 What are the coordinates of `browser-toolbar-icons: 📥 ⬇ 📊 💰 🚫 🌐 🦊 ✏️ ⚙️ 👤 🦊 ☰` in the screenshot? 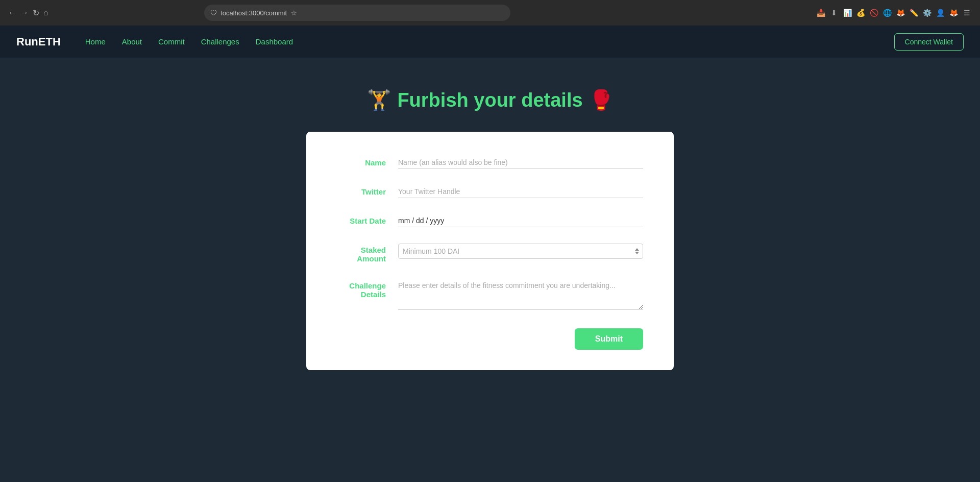 It's located at (894, 13).